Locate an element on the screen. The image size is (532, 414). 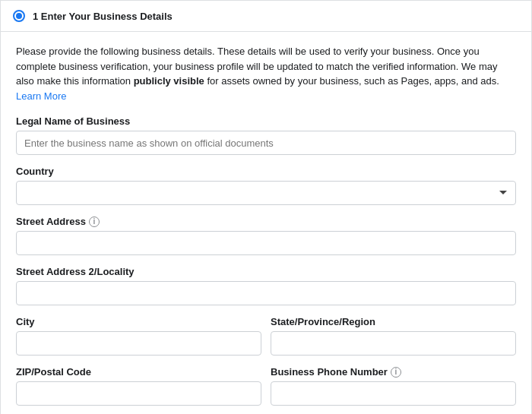
state-input is located at coordinates (394, 343).